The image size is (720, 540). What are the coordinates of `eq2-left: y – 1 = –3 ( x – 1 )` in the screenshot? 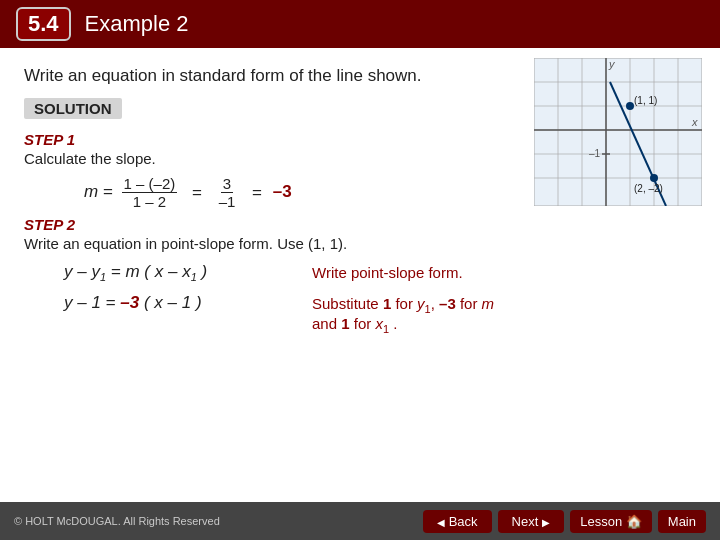 It's located at (174, 303).